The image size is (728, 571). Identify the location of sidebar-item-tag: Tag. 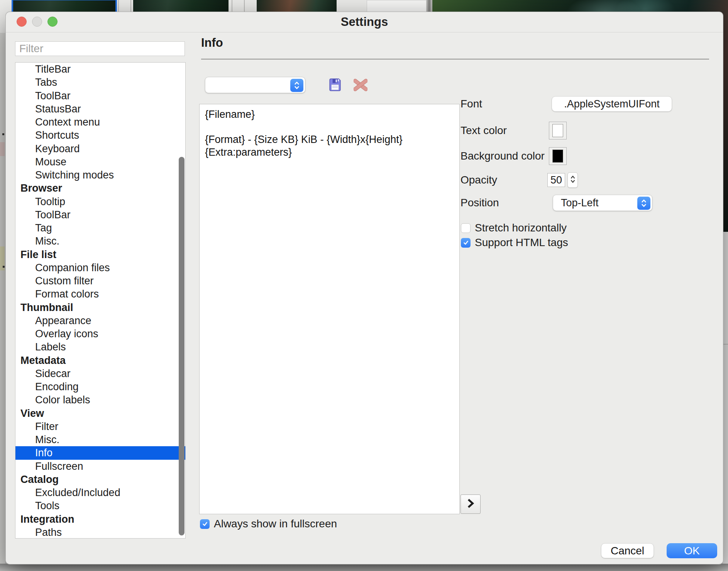
(100, 228).